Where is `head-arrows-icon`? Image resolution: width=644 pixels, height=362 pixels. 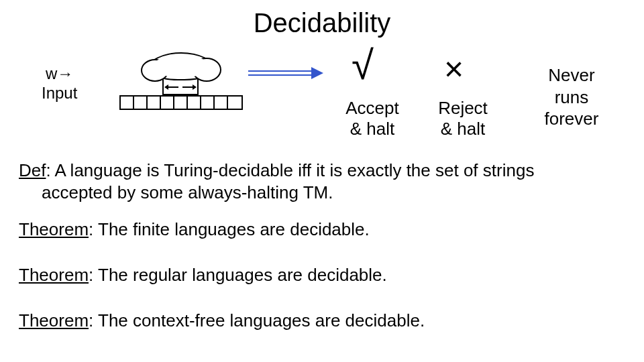 head-arrows-icon is located at coordinates (180, 89).